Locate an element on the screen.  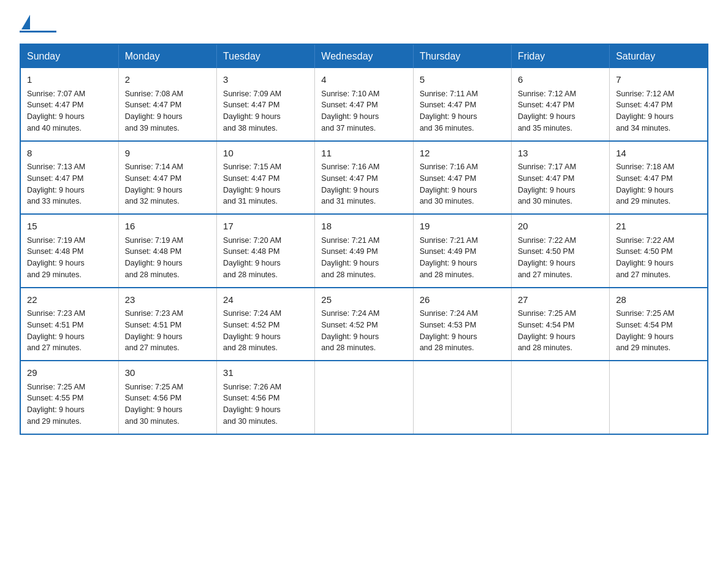
sunrise-label: Sunrise: 7:23 AM is located at coordinates (154, 313).